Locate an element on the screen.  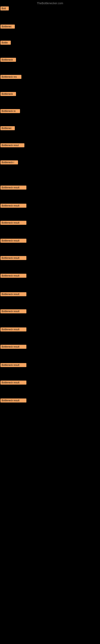
result-row-5: Bottleneck res is located at coordinates (11, 77).